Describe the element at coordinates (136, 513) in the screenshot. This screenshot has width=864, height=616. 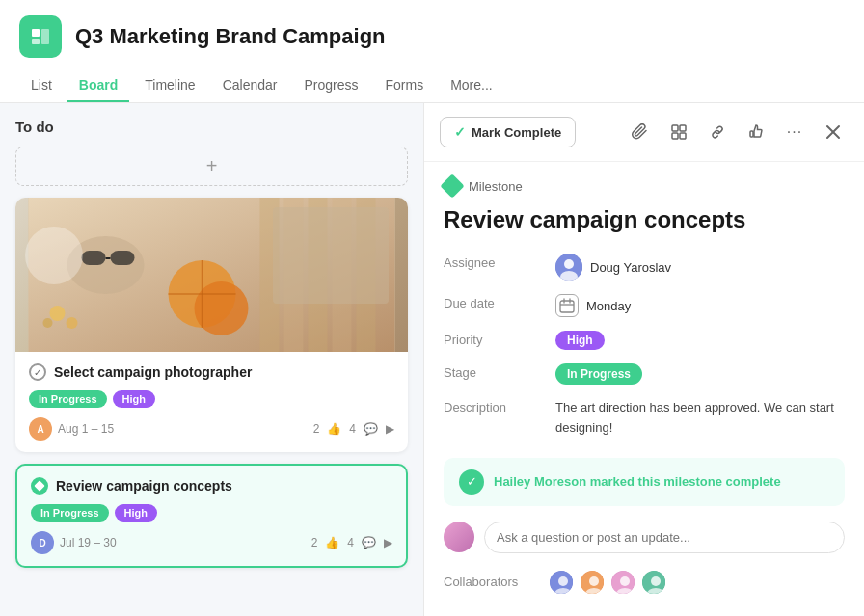
I see `priority-badge-2: High` at that location.